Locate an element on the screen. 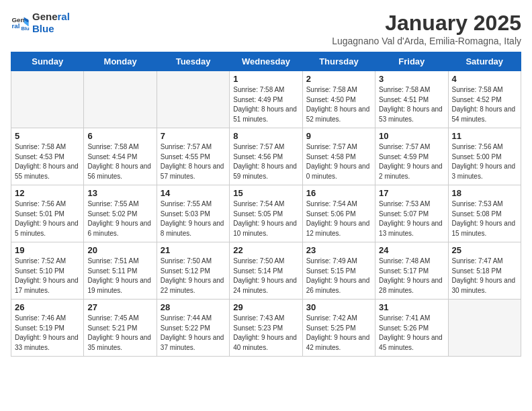 This screenshot has height=411, width=532. day-number: 17 is located at coordinates (411, 193).